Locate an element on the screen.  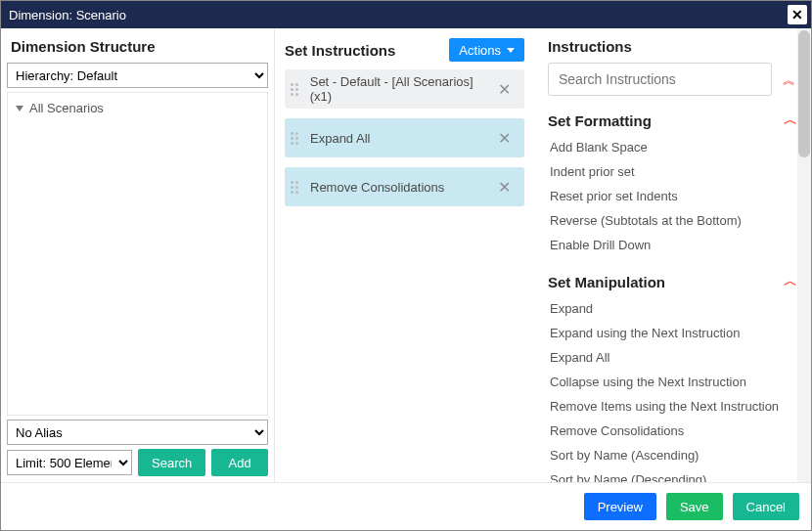
search-instructions-input is located at coordinates (659, 79).